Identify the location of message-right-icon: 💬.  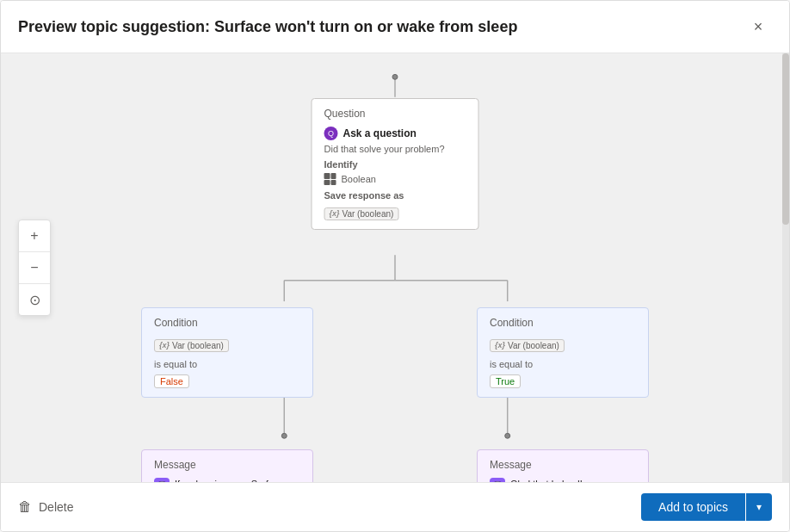
(497, 480).